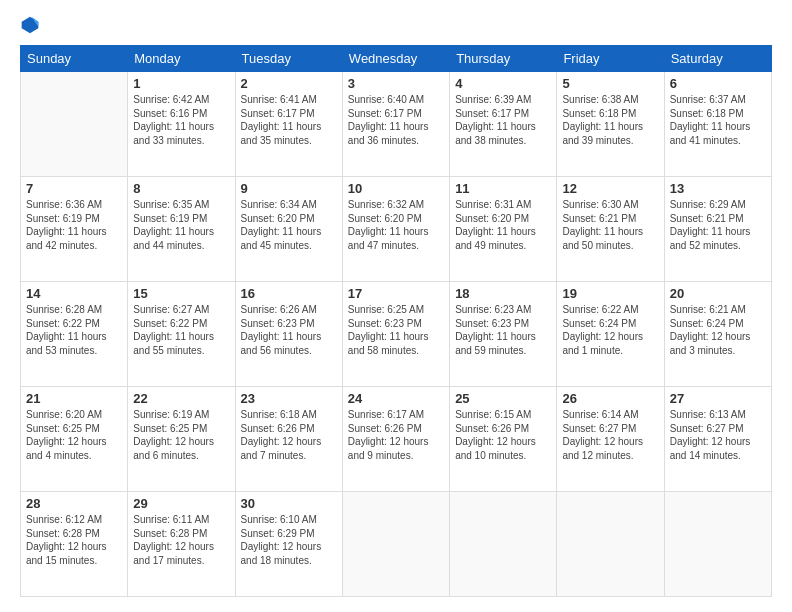 This screenshot has width=792, height=612. I want to click on day-number: 17, so click(396, 294).